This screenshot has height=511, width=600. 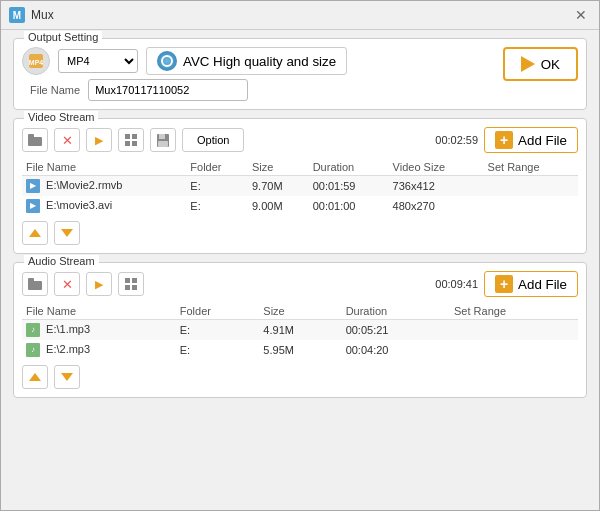 I want to click on ok-label: OK, so click(x=550, y=64).